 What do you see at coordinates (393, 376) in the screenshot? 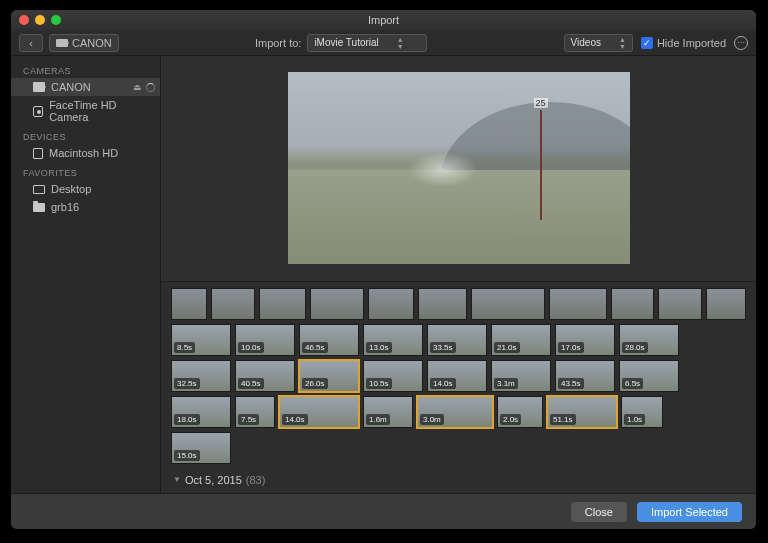
I see `clip-thumbnail: 10.5s` at bounding box center [393, 376].